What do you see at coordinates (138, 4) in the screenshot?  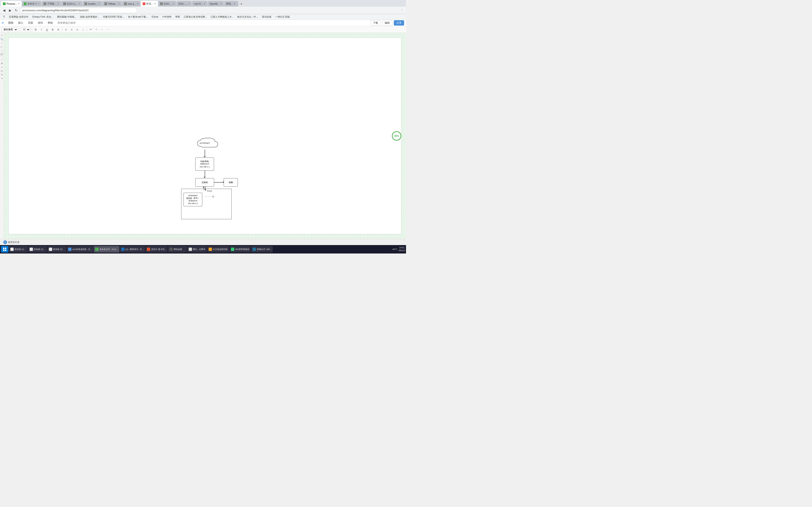 I see `close-icon-7: ✕` at bounding box center [138, 4].